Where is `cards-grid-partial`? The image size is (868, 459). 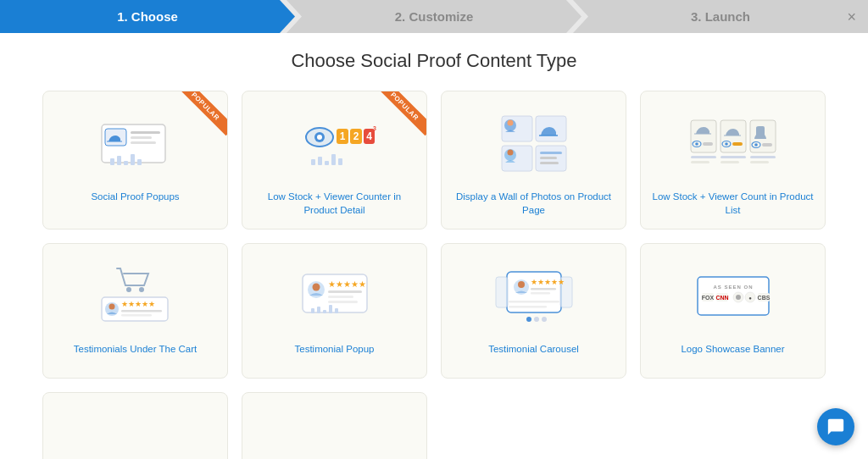 cards-grid-partial is located at coordinates (434, 425).